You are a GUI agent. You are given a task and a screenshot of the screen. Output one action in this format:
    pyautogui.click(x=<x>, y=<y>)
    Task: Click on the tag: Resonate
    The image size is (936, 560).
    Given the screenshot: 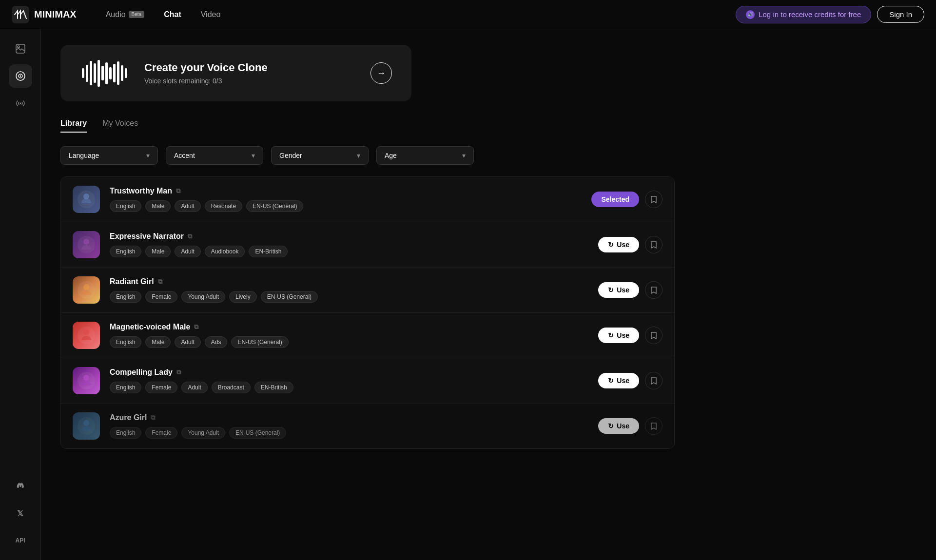 What is the action you would take?
    pyautogui.click(x=223, y=206)
    